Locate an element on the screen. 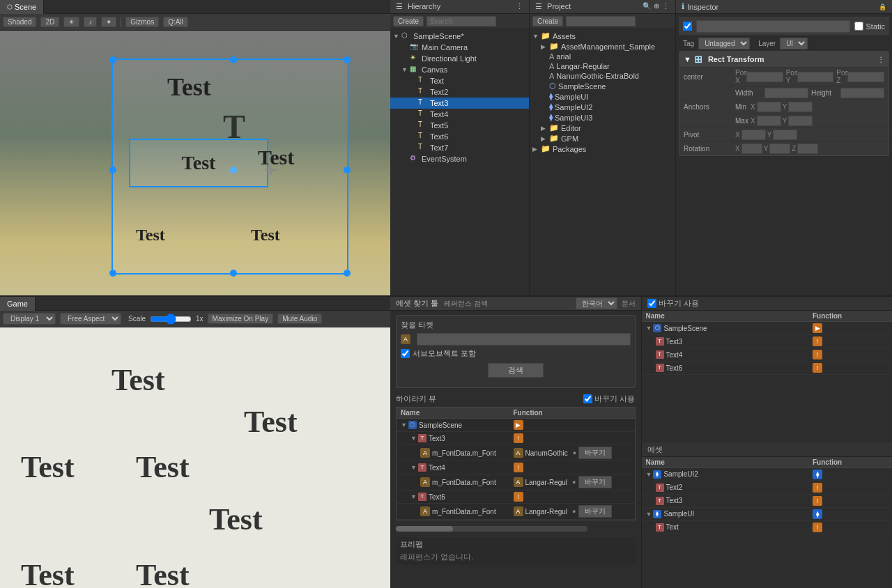 The width and height of the screenshot is (892, 588). light-btn: ☀ is located at coordinates (71, 22).